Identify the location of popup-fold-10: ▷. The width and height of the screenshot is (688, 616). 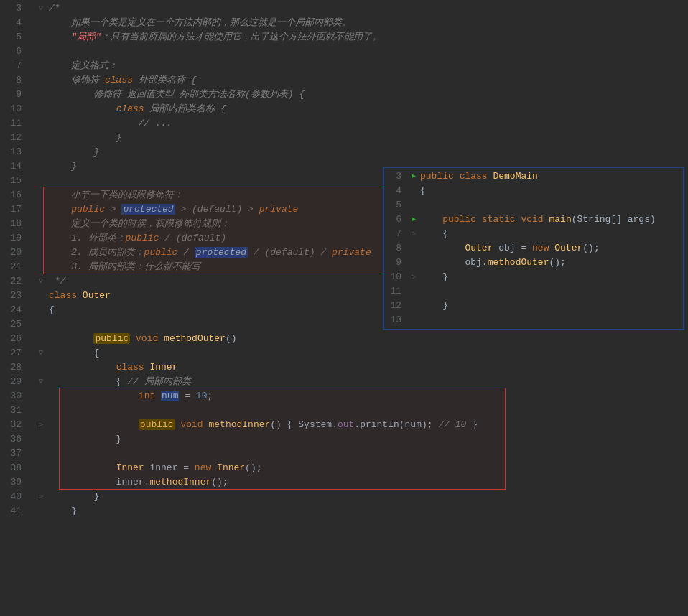
(414, 277).